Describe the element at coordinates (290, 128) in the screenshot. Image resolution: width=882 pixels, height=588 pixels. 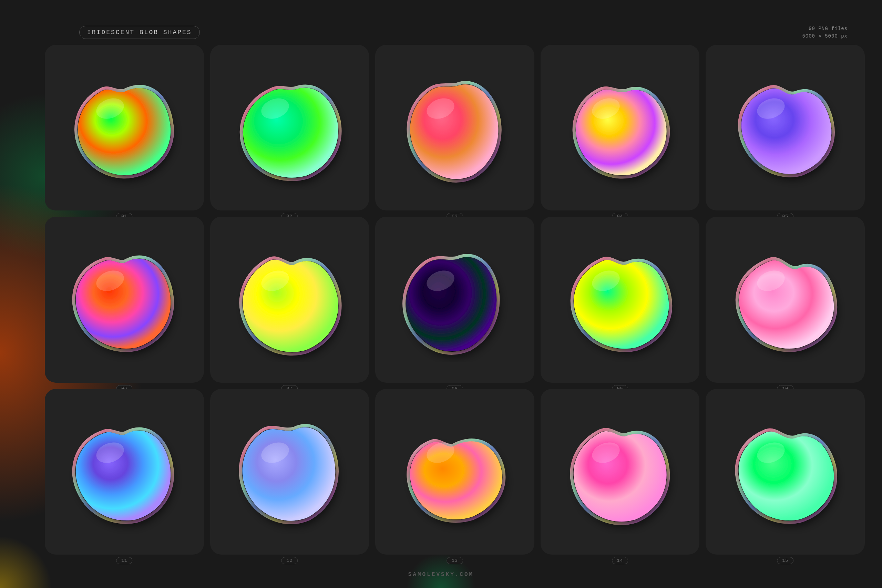
I see `blob-card-02: 02` at that location.